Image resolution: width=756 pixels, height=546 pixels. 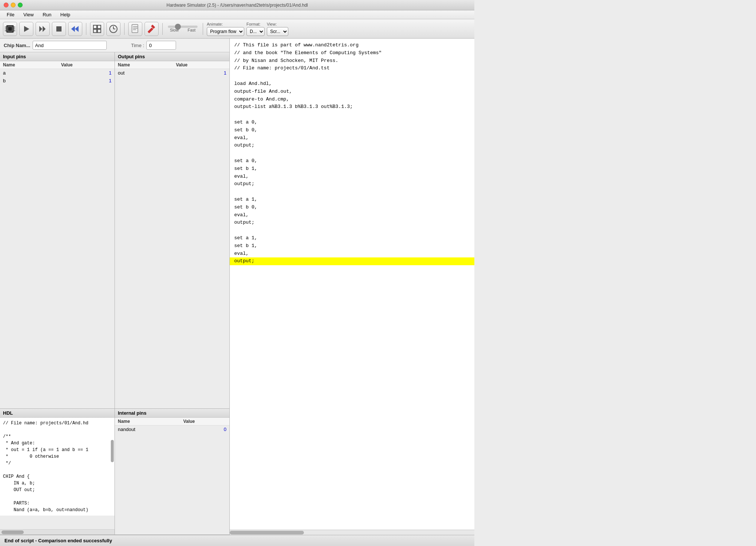 What do you see at coordinates (13, 5) in the screenshot?
I see `window-controls` at bounding box center [13, 5].